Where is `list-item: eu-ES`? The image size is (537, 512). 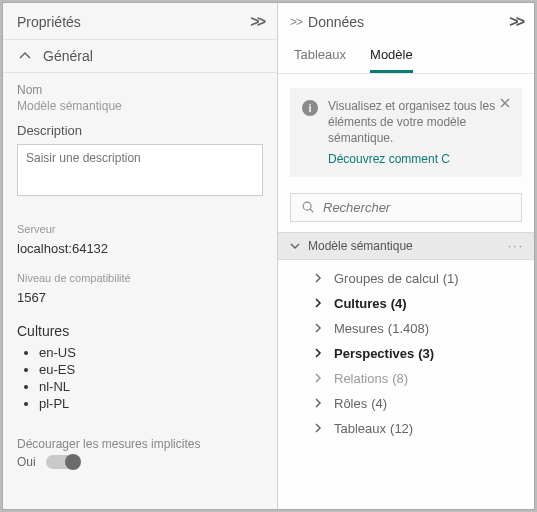 list-item: eu-ES is located at coordinates (151, 370).